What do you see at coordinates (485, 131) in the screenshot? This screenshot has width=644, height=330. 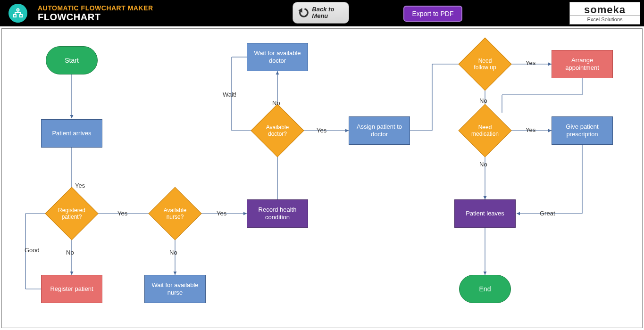 I see `node-need-medication: Need medication` at bounding box center [485, 131].